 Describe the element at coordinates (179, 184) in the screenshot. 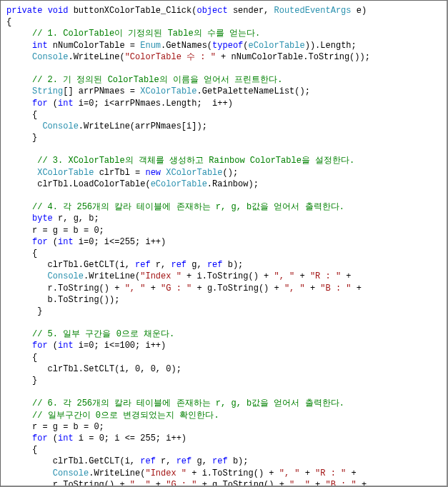

I see `code-token-type: eColorTable` at that location.